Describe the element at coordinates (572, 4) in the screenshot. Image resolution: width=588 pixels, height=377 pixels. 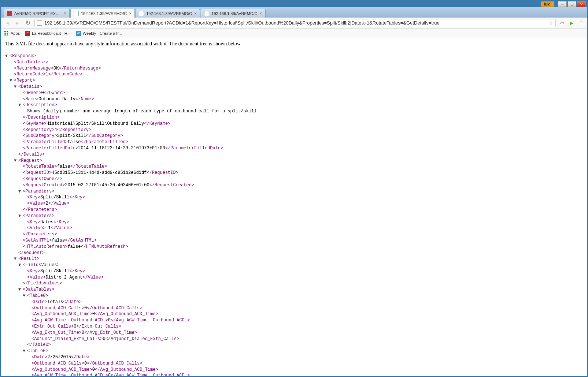
I see `maximize-button: ☐` at that location.